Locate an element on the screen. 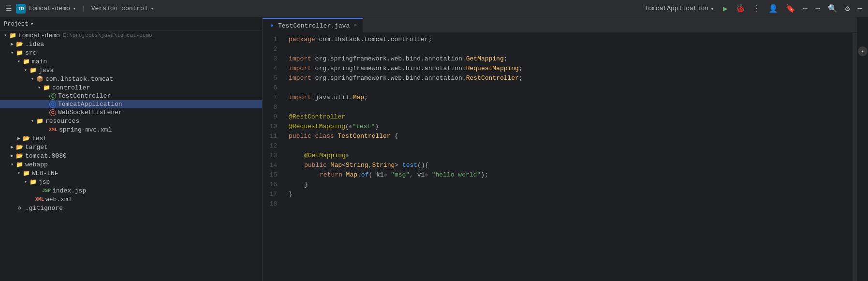 The image size is (868, 281). tree-item-webxml: XML web.xml is located at coordinates (131, 199).